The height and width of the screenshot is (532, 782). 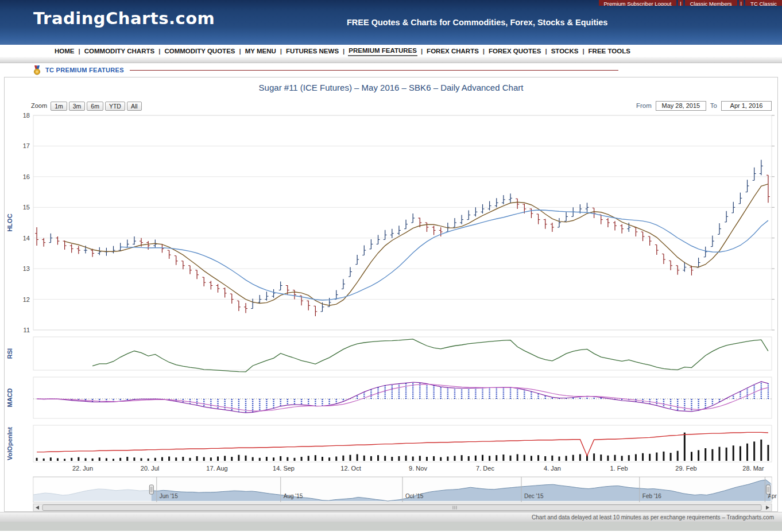 I want to click on medal-icon, so click(x=37, y=70).